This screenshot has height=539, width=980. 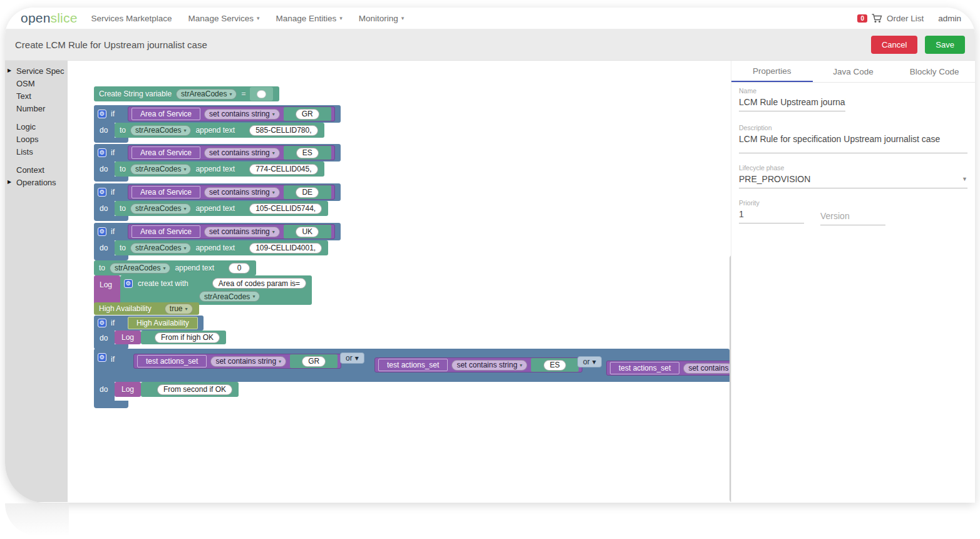 What do you see at coordinates (179, 309) in the screenshot?
I see `boolean-dropdown: true▾` at bounding box center [179, 309].